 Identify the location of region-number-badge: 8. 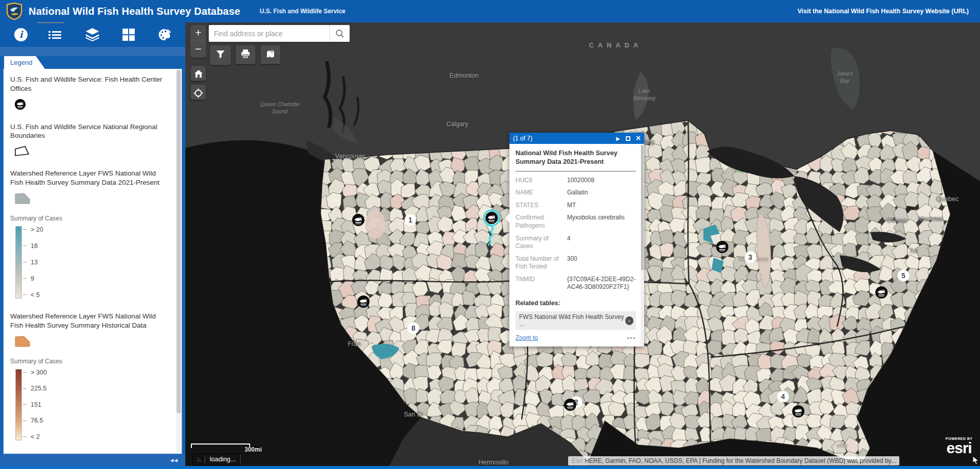
(413, 328).